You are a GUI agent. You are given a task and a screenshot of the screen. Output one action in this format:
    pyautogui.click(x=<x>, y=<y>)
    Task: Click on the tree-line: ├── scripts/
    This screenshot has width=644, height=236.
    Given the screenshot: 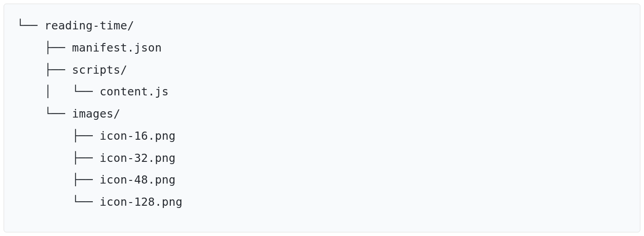 What is the action you would take?
    pyautogui.click(x=322, y=71)
    